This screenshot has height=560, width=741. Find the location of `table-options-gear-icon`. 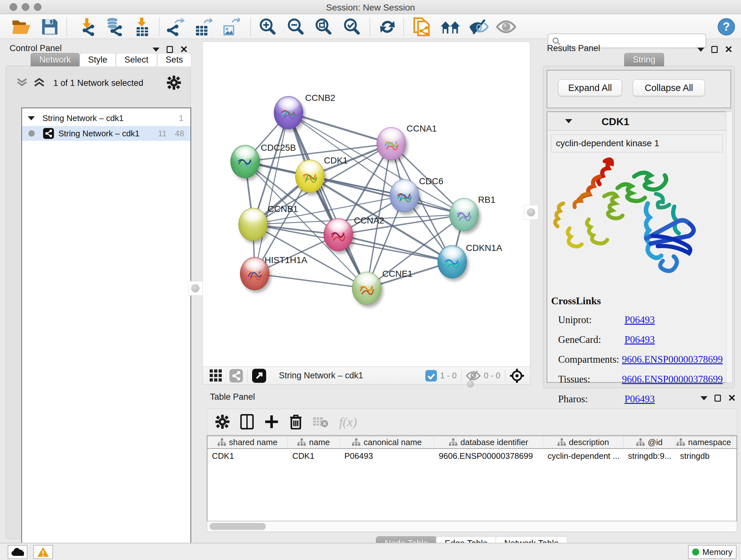

table-options-gear-icon is located at coordinates (222, 422).